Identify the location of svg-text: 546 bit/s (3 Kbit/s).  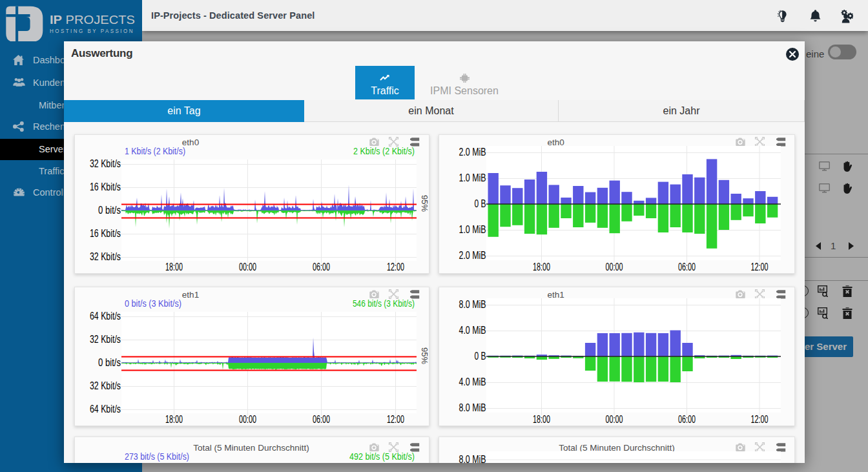
(384, 303).